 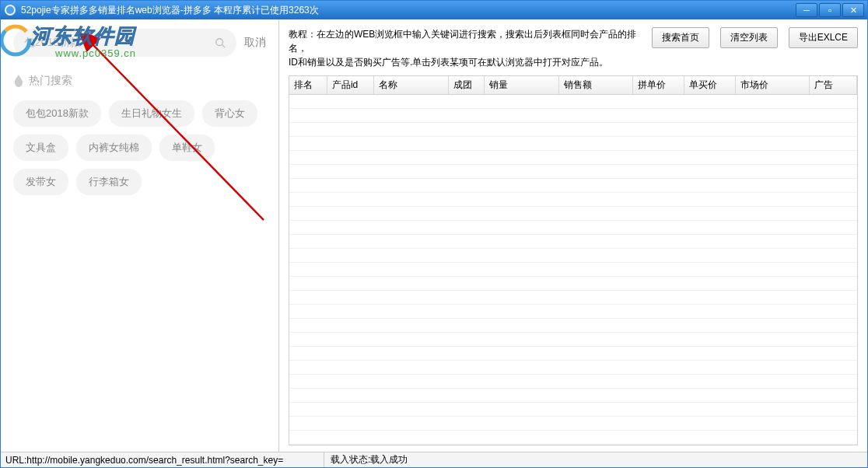 I want to click on col-group-price: 拼单价, so click(x=659, y=86).